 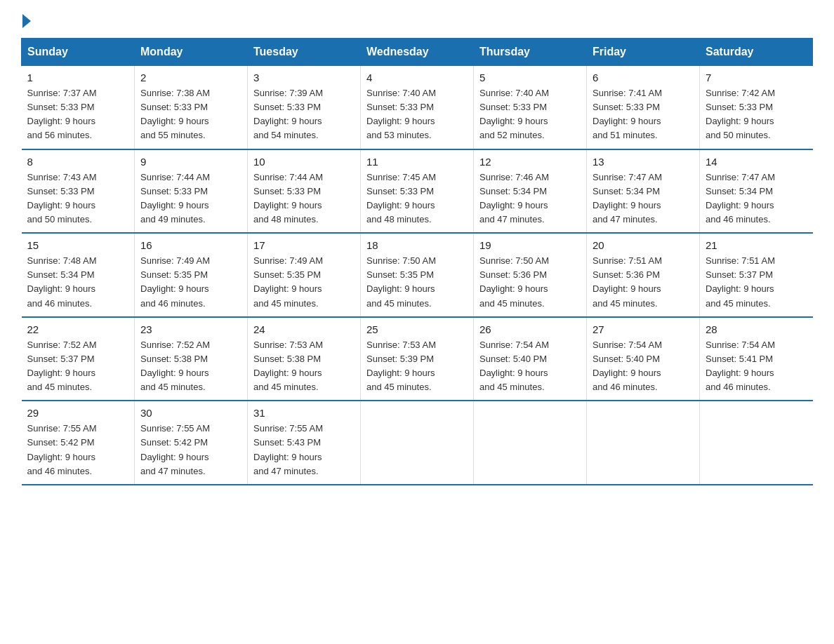 I want to click on day-cell: 9 Sunrise: 7:44 AMSunset: 5:33 PMDayligh…, so click(x=191, y=192).